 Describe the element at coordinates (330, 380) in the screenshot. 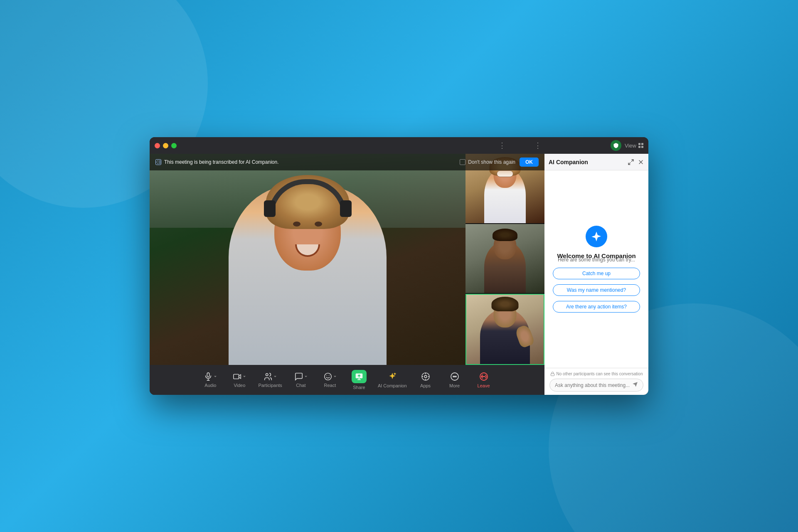

I see `react-button: React` at that location.